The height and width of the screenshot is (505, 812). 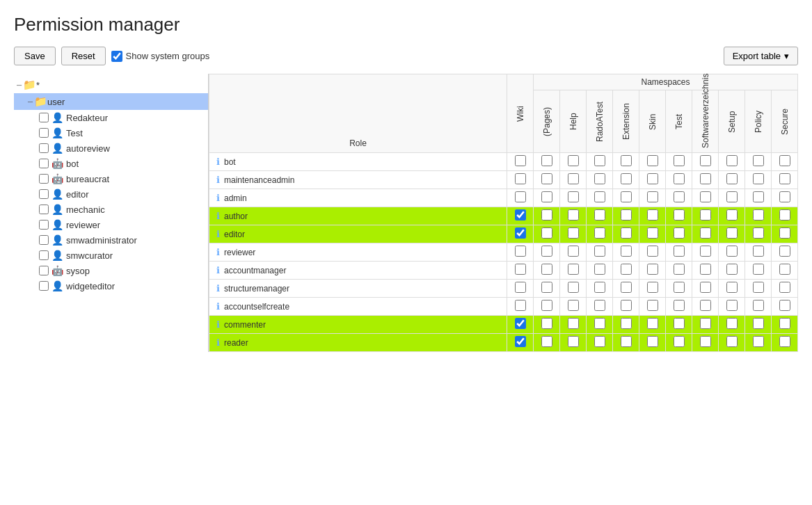 What do you see at coordinates (573, 287) in the screenshot?
I see `cb-structuremanager-help` at bounding box center [573, 287].